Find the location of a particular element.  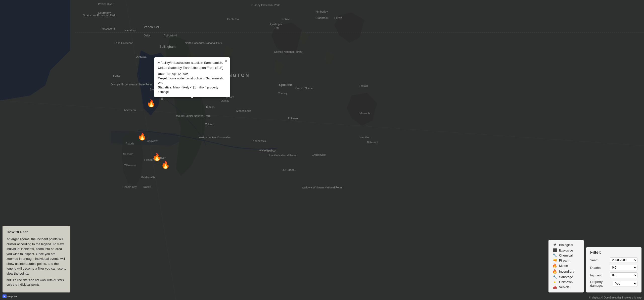

popup-date-label: Date: is located at coordinates (162, 74).